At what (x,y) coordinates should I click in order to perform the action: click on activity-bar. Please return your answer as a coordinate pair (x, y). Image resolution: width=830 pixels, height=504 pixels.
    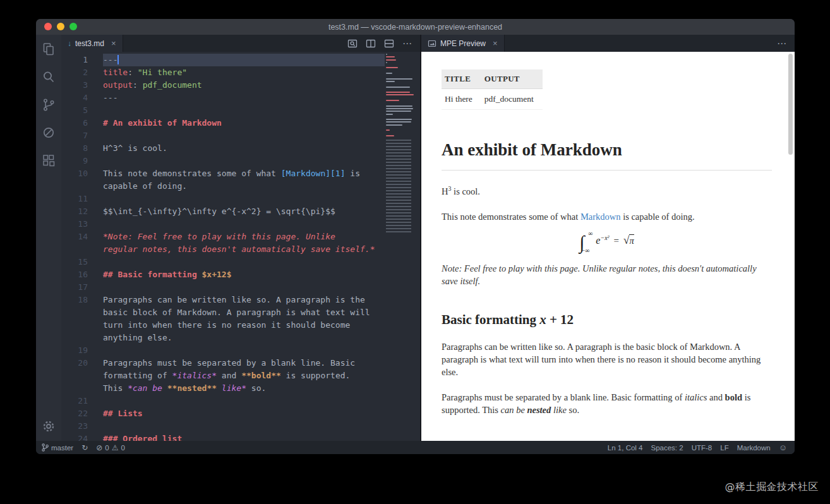
    Looking at the image, I should click on (49, 237).